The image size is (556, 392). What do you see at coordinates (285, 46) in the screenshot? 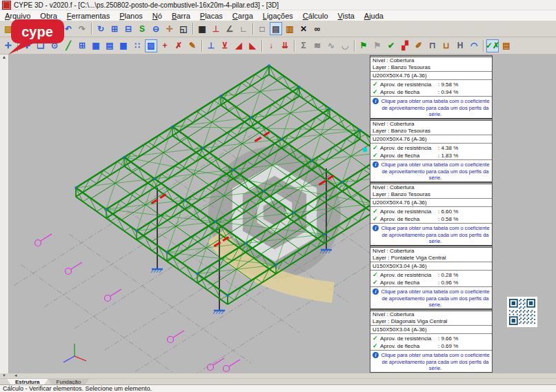
I see `surface-load-icon: ⇊` at bounding box center [285, 46].